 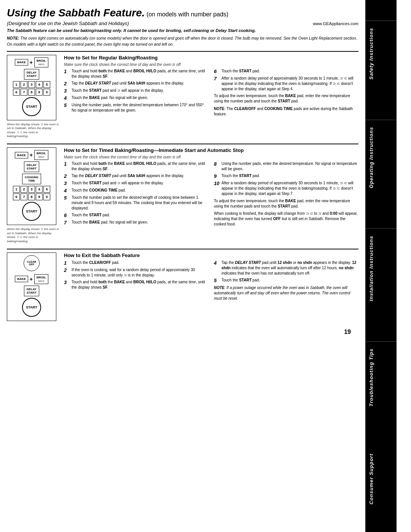 I want to click on section2-subtitle: Make sure the clock shows the correct ti…, so click(x=211, y=157).